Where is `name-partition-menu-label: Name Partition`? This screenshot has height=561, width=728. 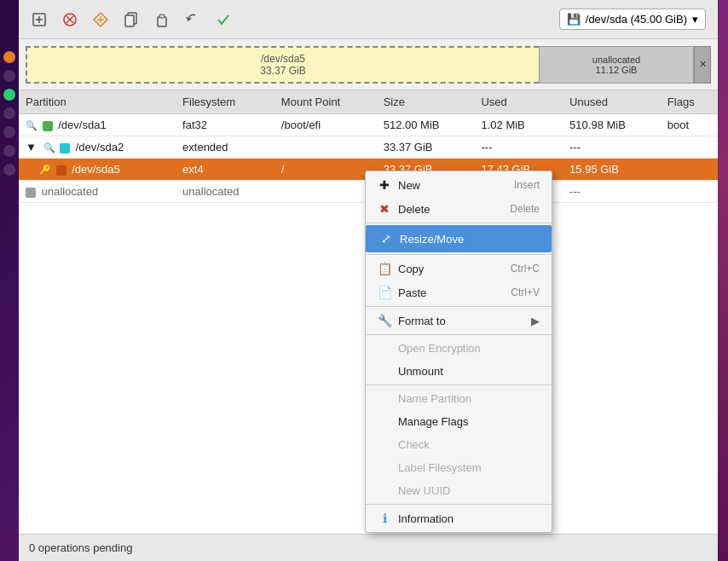 name-partition-menu-label: Name Partition is located at coordinates (435, 399).